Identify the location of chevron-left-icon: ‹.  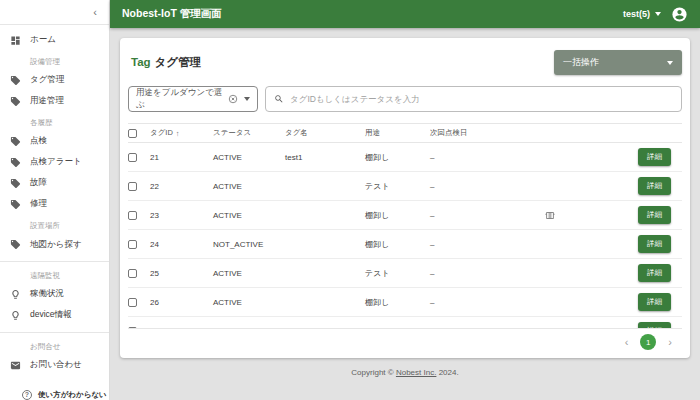
(95, 12).